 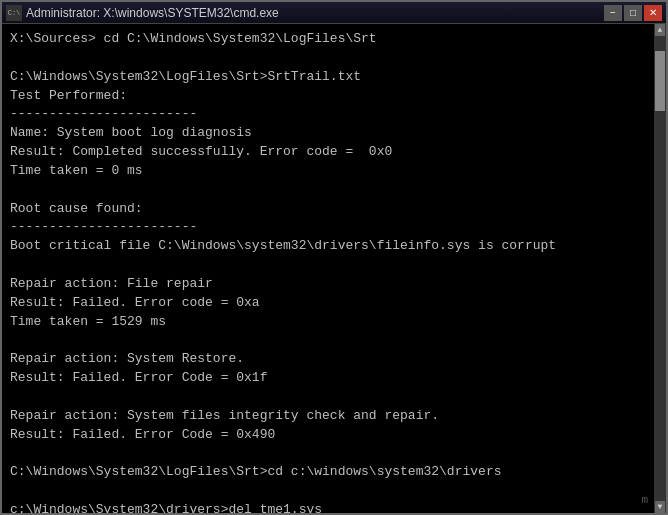 What do you see at coordinates (142, 13) in the screenshot?
I see `titlebar-left: C:\ Administrator: X:\windows\SYSTEM32\c…` at bounding box center [142, 13].